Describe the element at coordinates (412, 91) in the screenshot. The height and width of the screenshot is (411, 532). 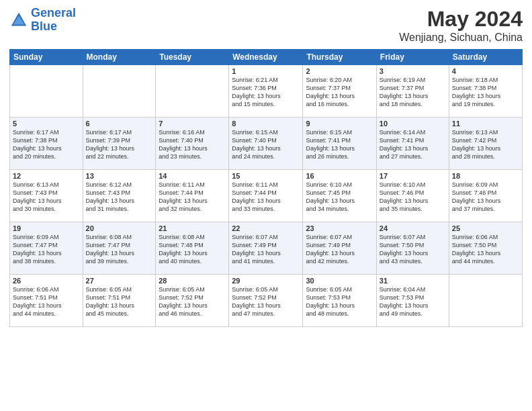
I see `calendar-cell: 3Sunrise: 6:19 AM Sunset: 7:37 PM Daylig…` at that location.